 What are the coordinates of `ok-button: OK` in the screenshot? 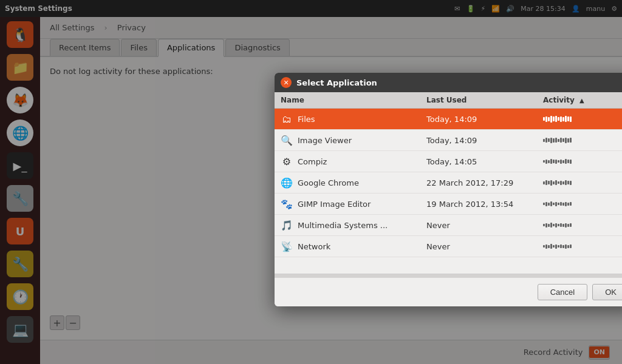 It's located at (607, 292).